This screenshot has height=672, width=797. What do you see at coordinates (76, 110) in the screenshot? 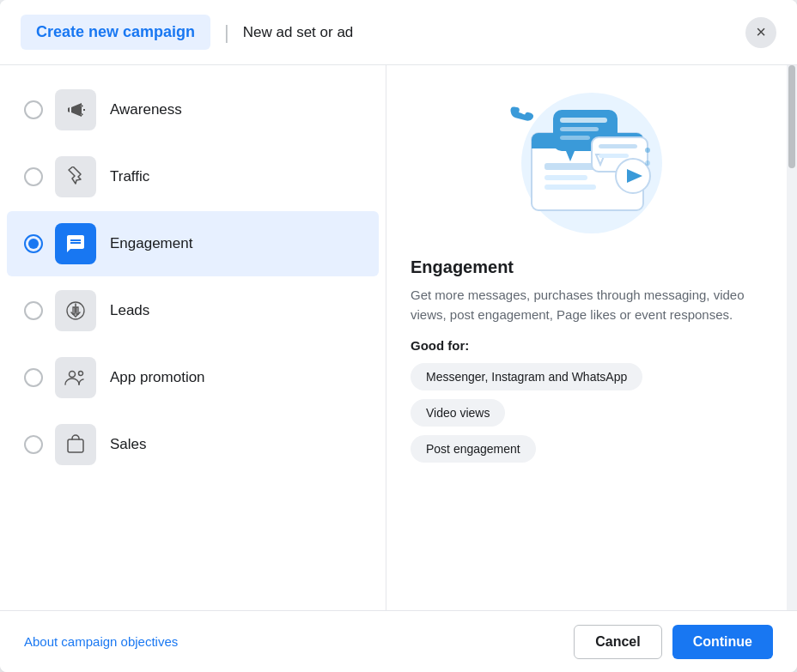
I see `awareness-icon-box` at bounding box center [76, 110].